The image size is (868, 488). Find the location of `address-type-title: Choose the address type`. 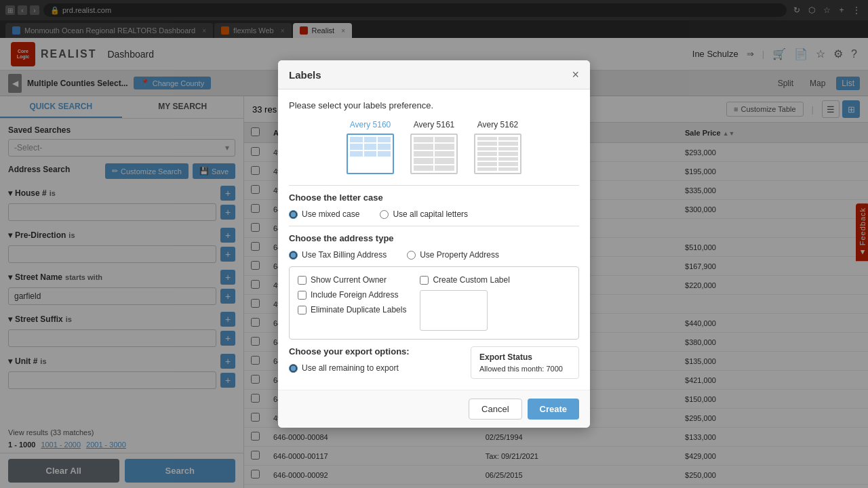

address-type-title: Choose the address type is located at coordinates (434, 239).